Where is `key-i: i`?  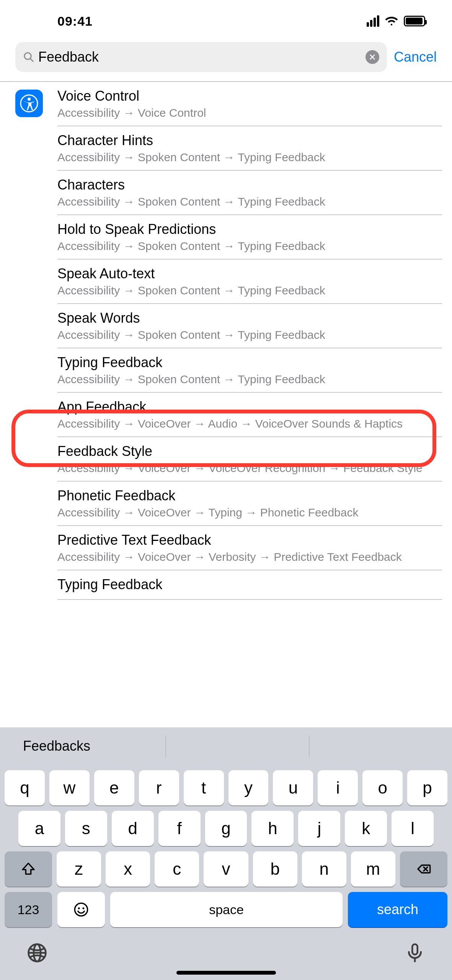 key-i: i is located at coordinates (338, 788).